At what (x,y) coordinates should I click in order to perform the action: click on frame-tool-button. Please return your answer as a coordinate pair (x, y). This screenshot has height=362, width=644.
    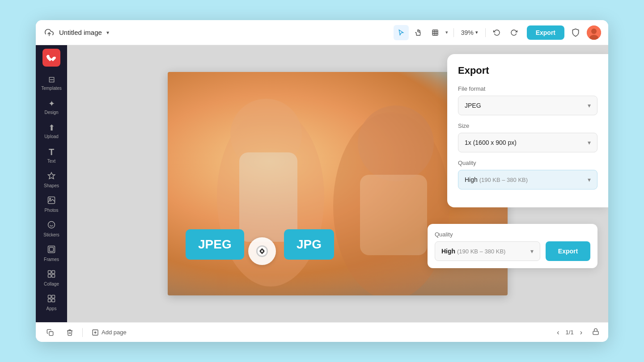
    Looking at the image, I should click on (435, 33).